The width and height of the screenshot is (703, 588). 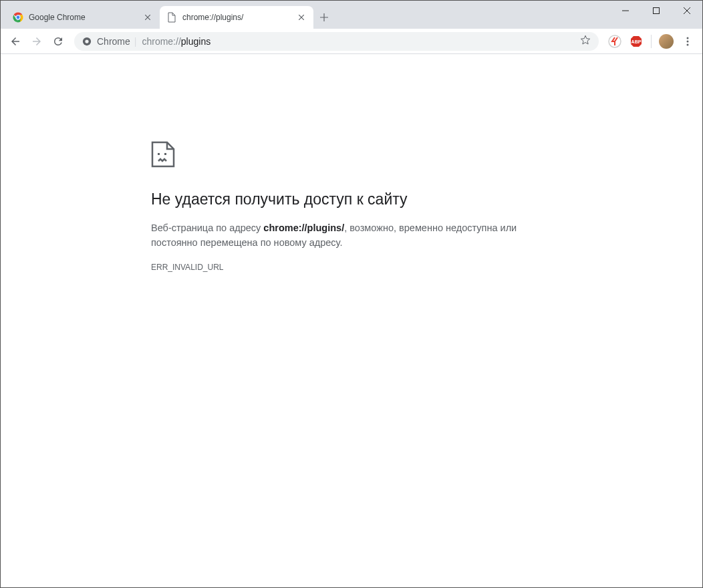 I want to click on tab-google-chrome: Google Chrome, so click(x=83, y=17).